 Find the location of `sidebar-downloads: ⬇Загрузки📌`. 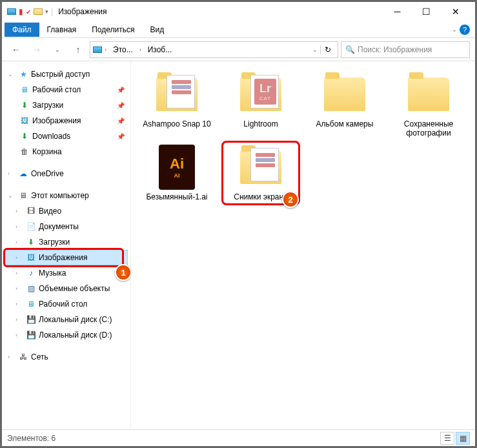

sidebar-downloads: ⬇Загрузки📌 is located at coordinates (66, 105).